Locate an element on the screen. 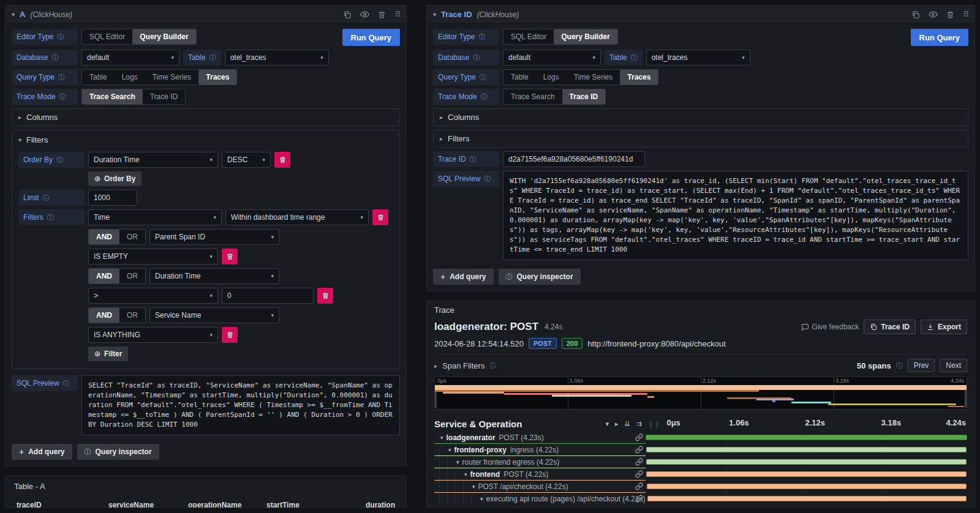 Image resolution: width=980 pixels, height=513 pixels. span-name-cell: ▾POST /api/checkout (4.22s) is located at coordinates (540, 487).